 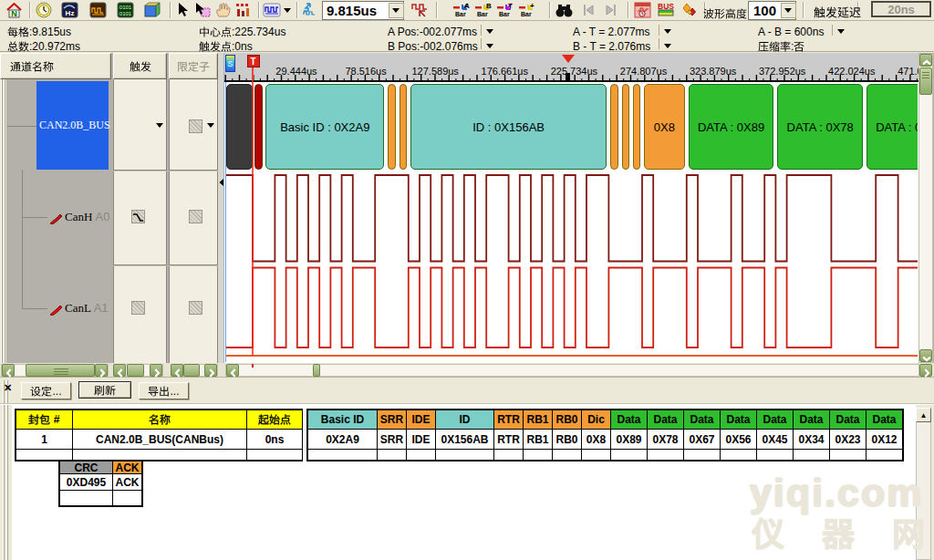 I want to click on svg-text: T, so click(x=511, y=5).